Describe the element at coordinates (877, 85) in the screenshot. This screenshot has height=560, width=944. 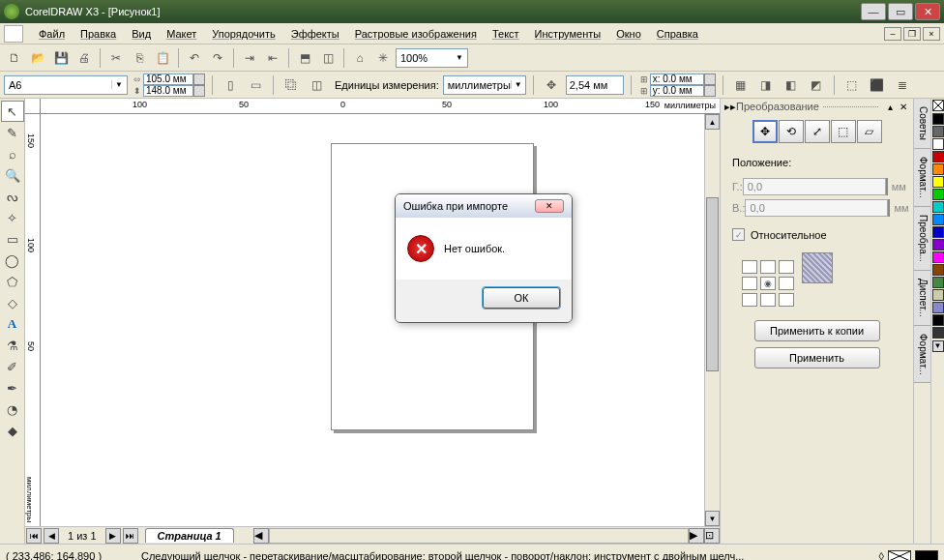
I see `new-object-icon: ⬛` at that location.